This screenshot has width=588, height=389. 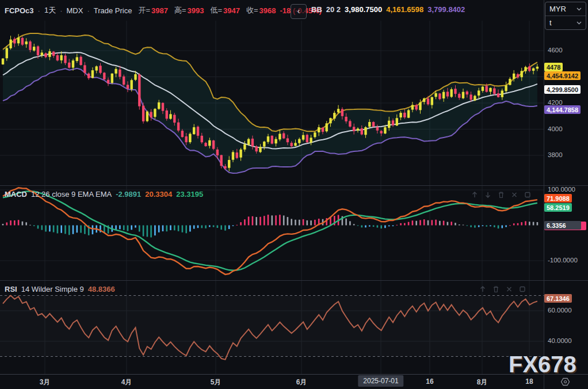 What do you see at coordinates (381, 381) in the screenshot?
I see `crosshair-date-badge: 2025-07-01` at bounding box center [381, 381].